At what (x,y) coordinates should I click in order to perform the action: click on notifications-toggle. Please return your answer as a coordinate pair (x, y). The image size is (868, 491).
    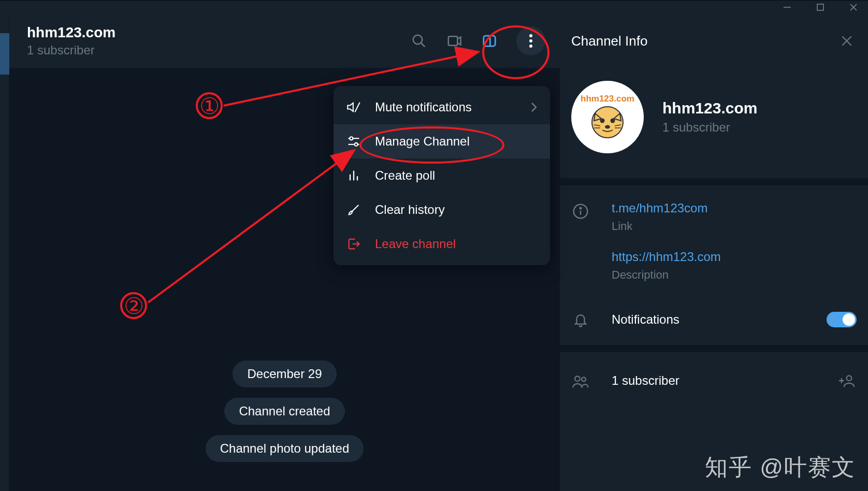
    Looking at the image, I should click on (842, 320).